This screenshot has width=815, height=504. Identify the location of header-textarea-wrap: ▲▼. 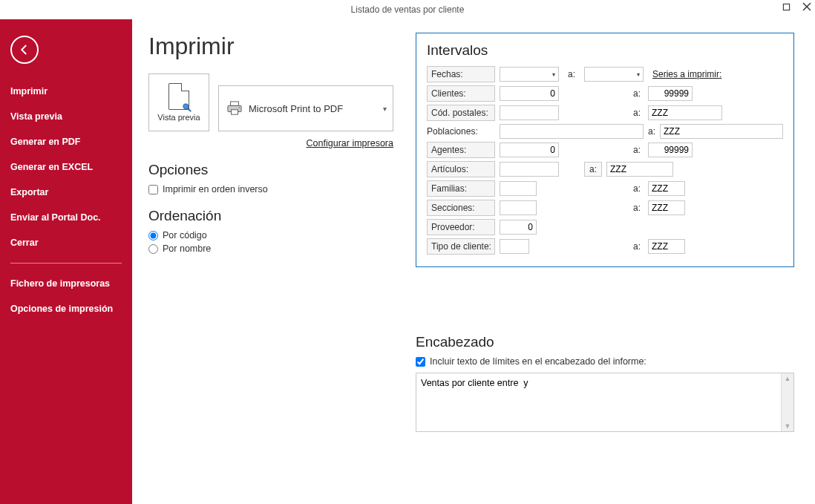
(605, 402).